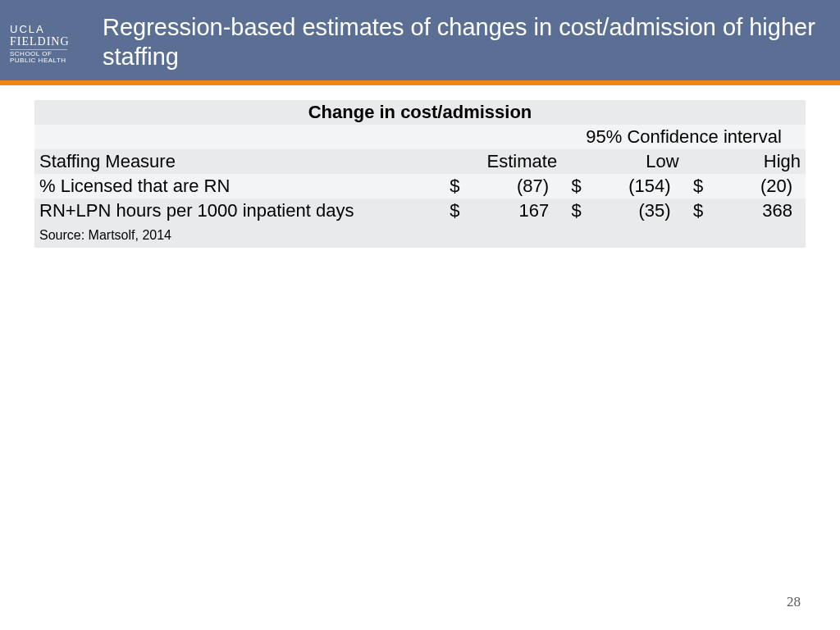 This screenshot has width=840, height=630. Describe the element at coordinates (420, 186) in the screenshot. I see `table-row: % Licensed that are RN $ (87) $ (154) $ …` at that location.